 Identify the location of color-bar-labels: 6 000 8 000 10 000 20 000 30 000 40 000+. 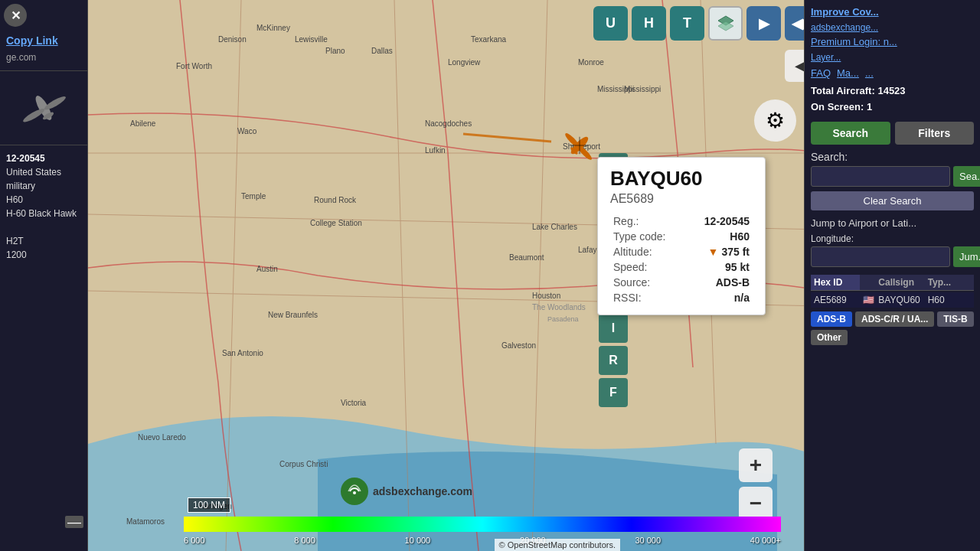
(482, 540).